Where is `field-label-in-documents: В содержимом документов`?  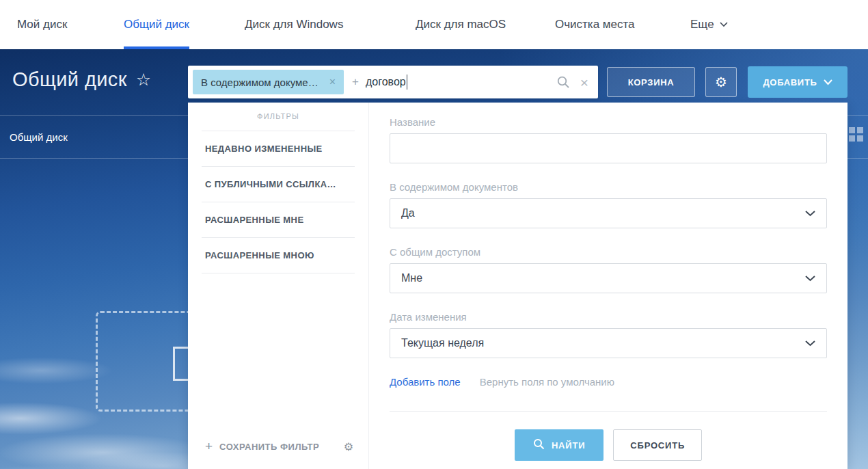
field-label-in-documents: В содержимом документов is located at coordinates (608, 187).